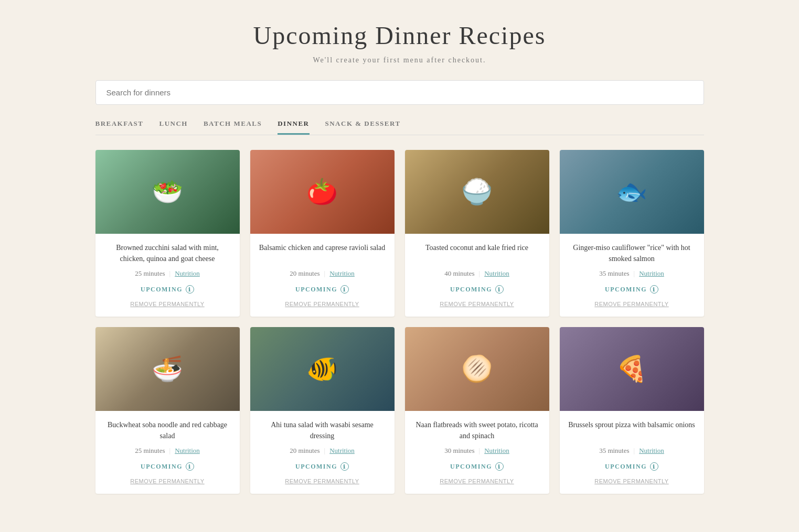  I want to click on recipe-content: Toasted coconut and kale fried rice 40 m…, so click(477, 275).